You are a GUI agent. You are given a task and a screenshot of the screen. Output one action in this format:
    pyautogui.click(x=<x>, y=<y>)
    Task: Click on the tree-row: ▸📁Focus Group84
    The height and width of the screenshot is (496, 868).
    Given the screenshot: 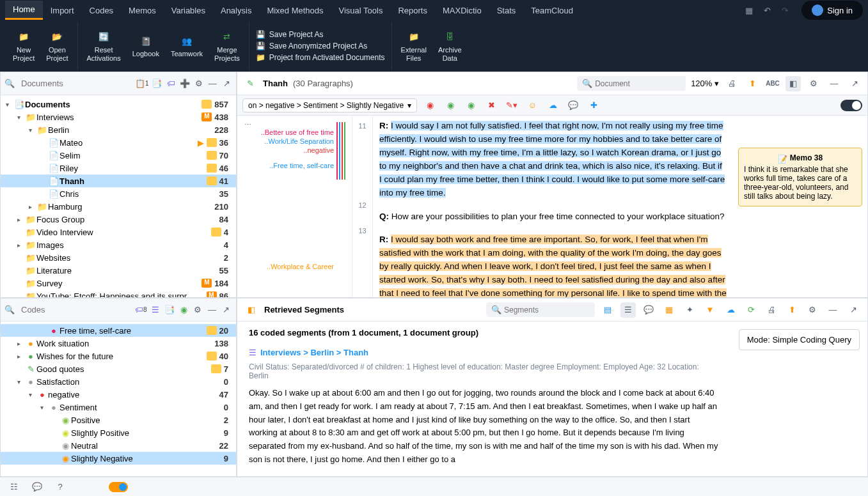 What is the action you would take?
    pyautogui.click(x=118, y=219)
    